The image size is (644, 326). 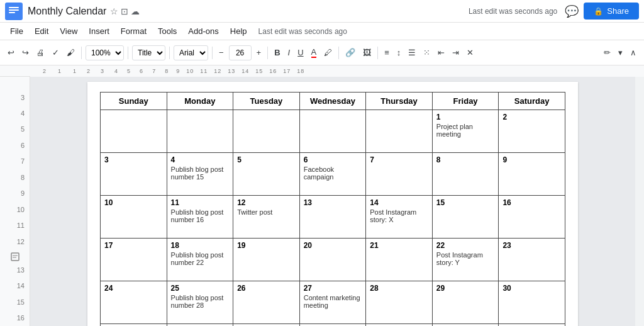 I want to click on font-select: Arial, so click(x=191, y=53).